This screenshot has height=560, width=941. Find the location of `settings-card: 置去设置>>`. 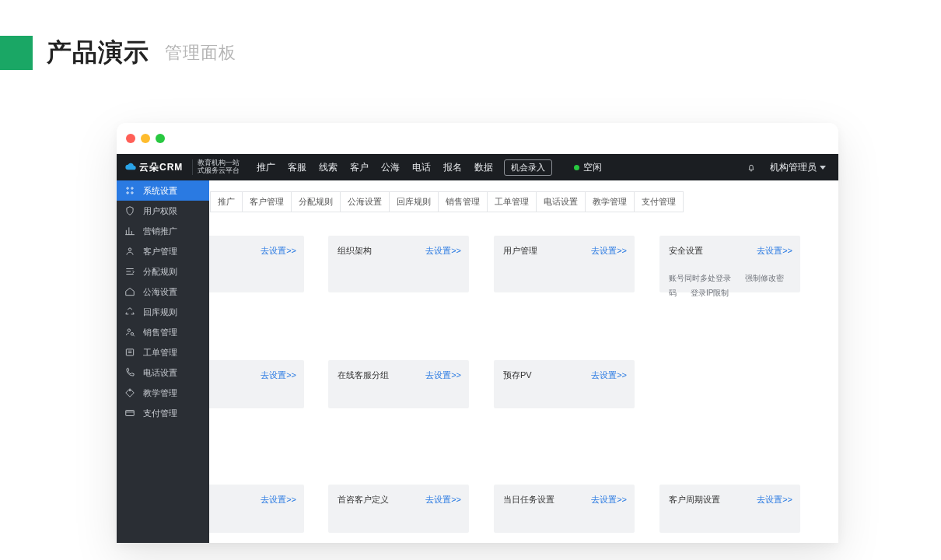

settings-card: 置去设置>> is located at coordinates (257, 384).